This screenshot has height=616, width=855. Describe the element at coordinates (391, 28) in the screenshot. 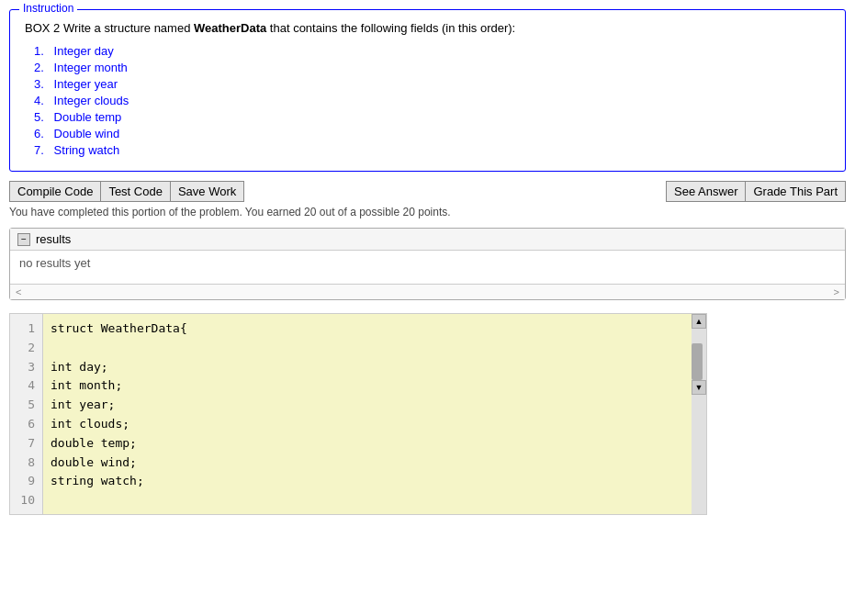

I see `instruction-intro-end: that contains the following fields (in t…` at that location.